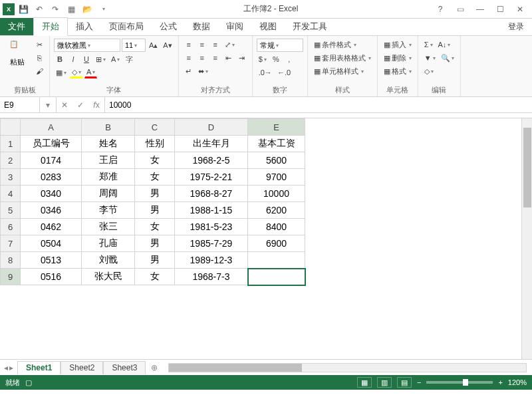 This screenshot has height=399, width=532. What do you see at coordinates (516, 27) in the screenshot?
I see `login-link: 登录` at bounding box center [516, 27].